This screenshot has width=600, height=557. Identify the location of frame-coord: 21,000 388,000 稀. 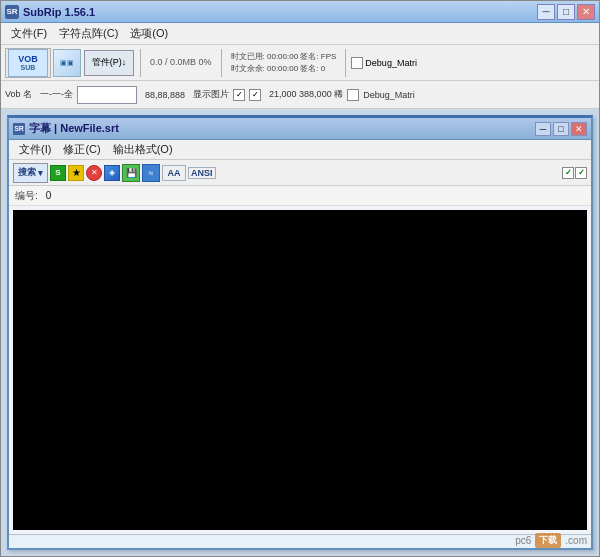
(306, 94).